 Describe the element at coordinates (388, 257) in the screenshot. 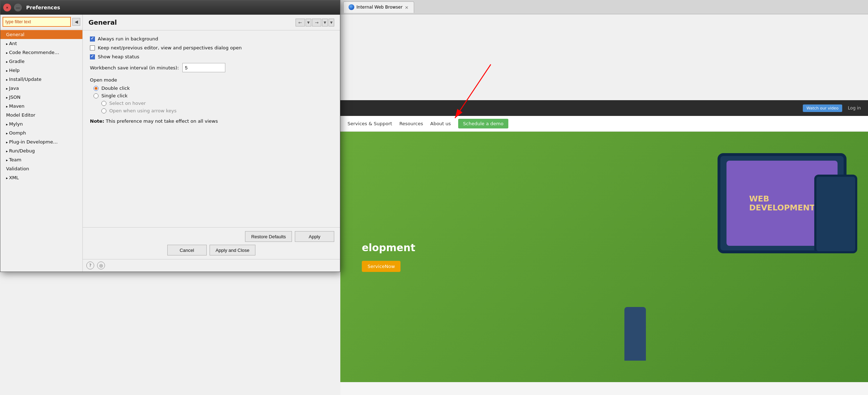

I see `hero-text: elopment ServiceNow` at that location.